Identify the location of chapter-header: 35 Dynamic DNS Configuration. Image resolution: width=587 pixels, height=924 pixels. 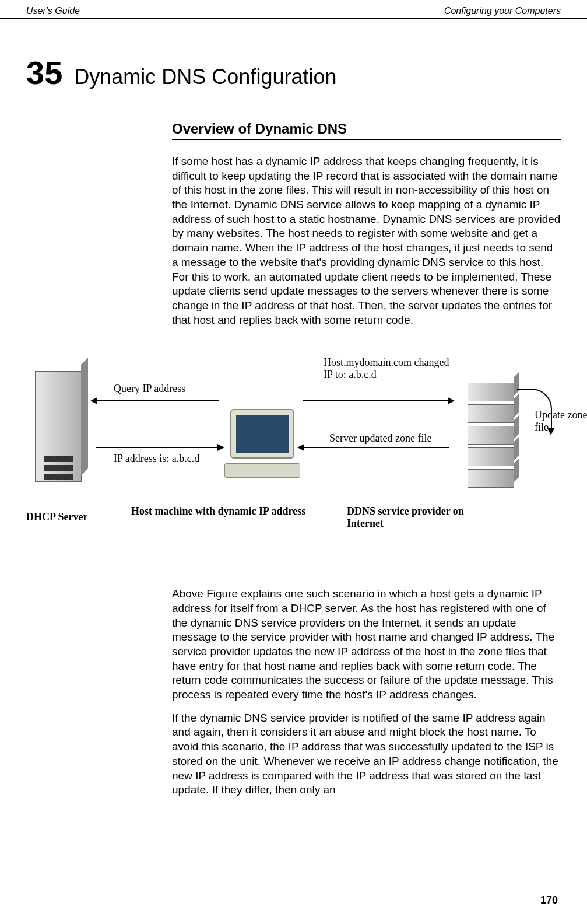
(294, 61).